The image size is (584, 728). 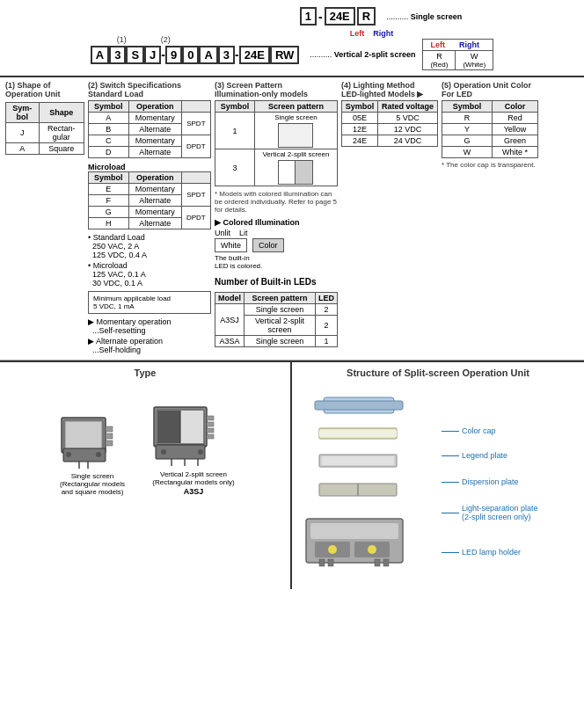 What do you see at coordinates (193, 491) in the screenshot?
I see `a3sj-label: A3SJ` at bounding box center [193, 491].